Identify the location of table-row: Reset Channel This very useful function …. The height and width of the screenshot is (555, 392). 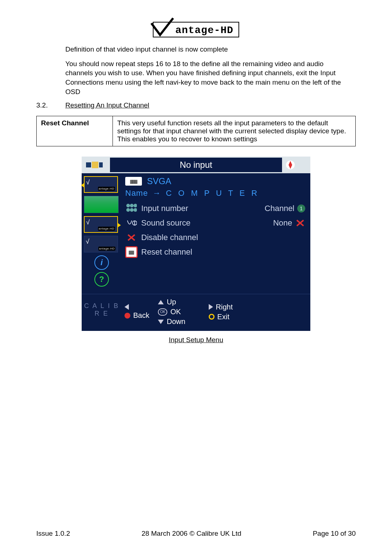
(196, 131).